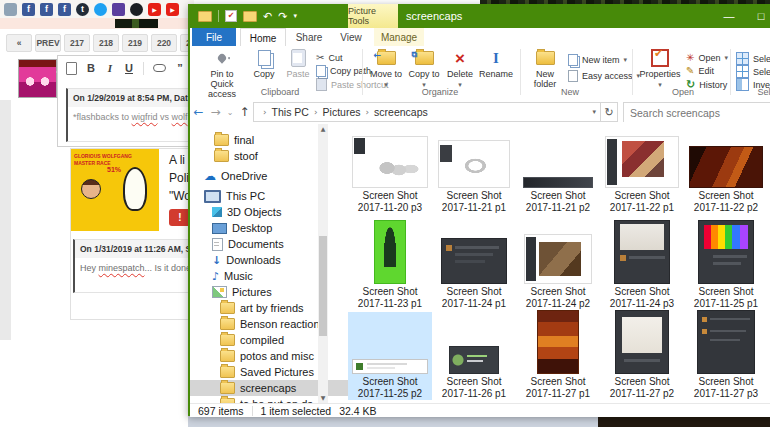 This screenshot has width=770, height=427. I want to click on new-item-button: New item ▾, so click(598, 60).